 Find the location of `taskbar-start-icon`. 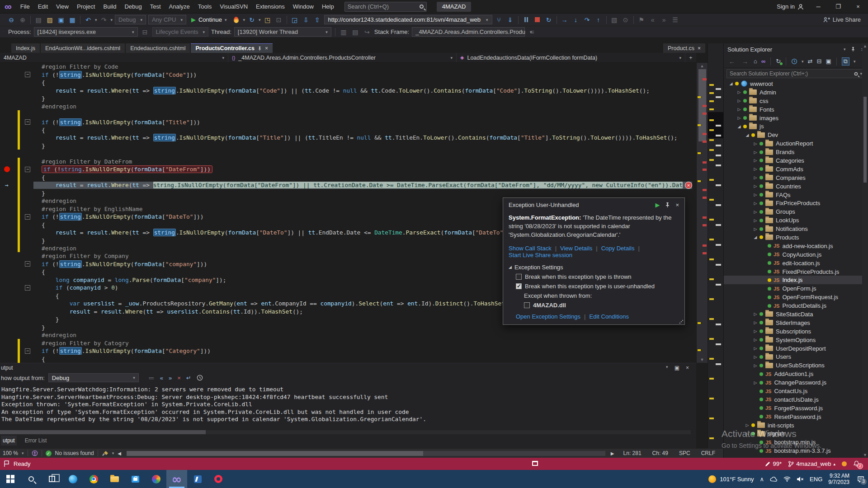

taskbar-start-icon is located at coordinates (10, 479).